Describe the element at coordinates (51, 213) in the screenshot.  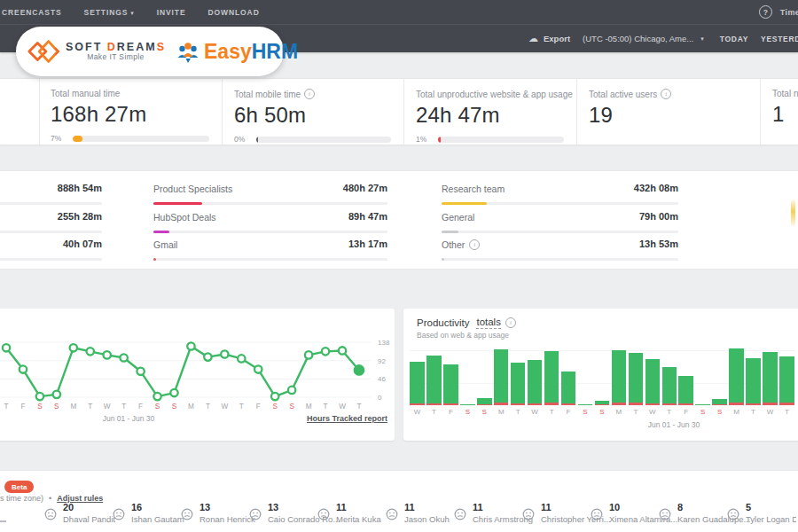
I see `list-row: 255h 28m` at that location.